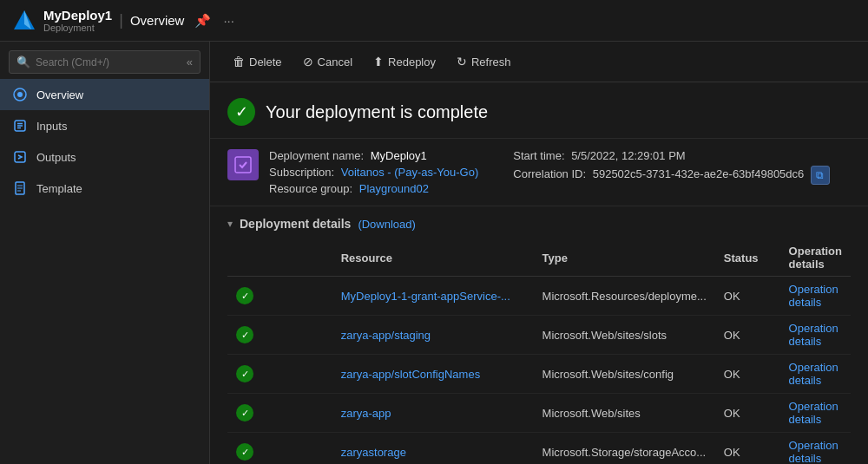 The height and width of the screenshot is (464, 868). I want to click on info-right-panel: Start time: 5/5/2022, 12:29:01 PM Correl…, so click(672, 172).